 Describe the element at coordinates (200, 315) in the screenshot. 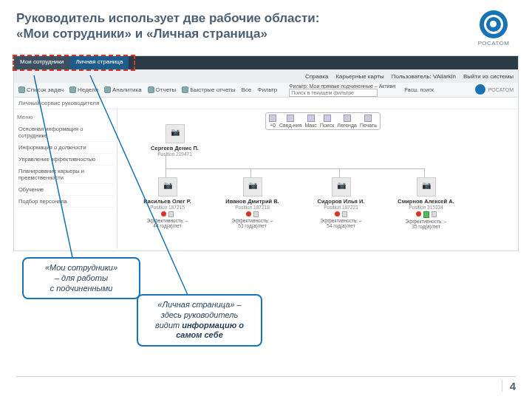

I see `callout-text: здесь руководитель` at that location.